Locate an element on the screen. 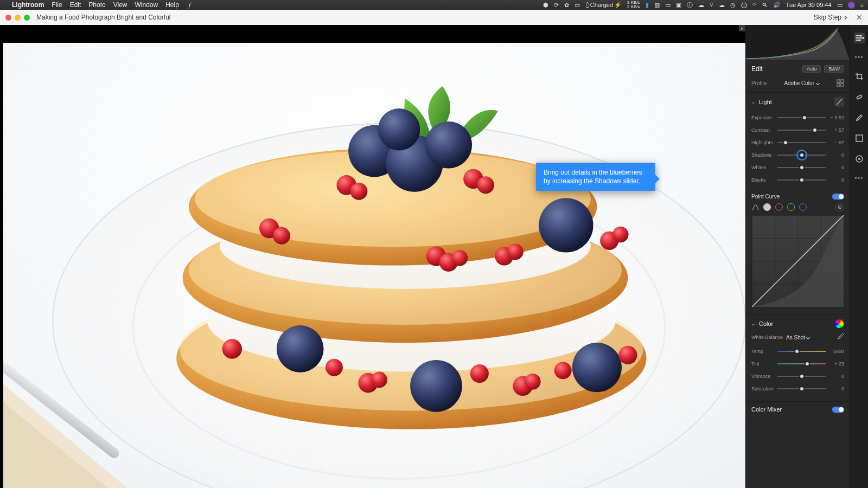 The height and width of the screenshot is (488, 868). menu-photo: Photo is located at coordinates (97, 5).